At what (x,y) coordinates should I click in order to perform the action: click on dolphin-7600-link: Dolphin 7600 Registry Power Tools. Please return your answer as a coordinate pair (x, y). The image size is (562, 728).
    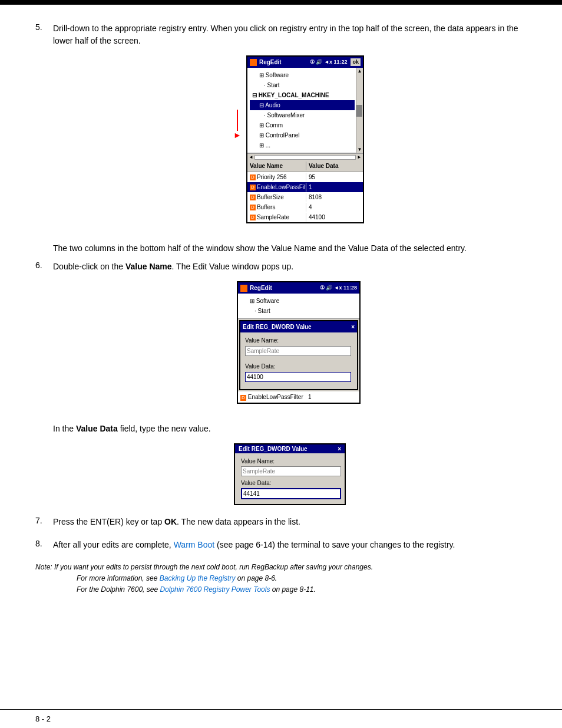
    Looking at the image, I should click on (214, 589).